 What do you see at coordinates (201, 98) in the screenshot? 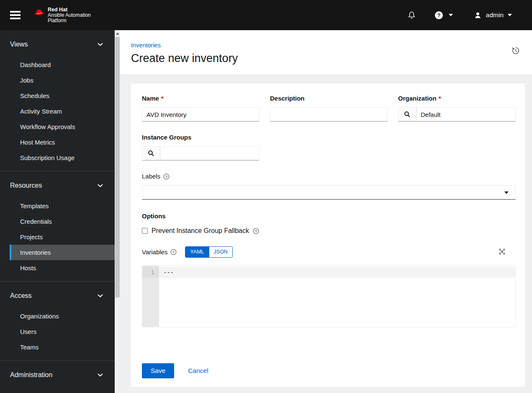
I see `name-label: Name *` at bounding box center [201, 98].